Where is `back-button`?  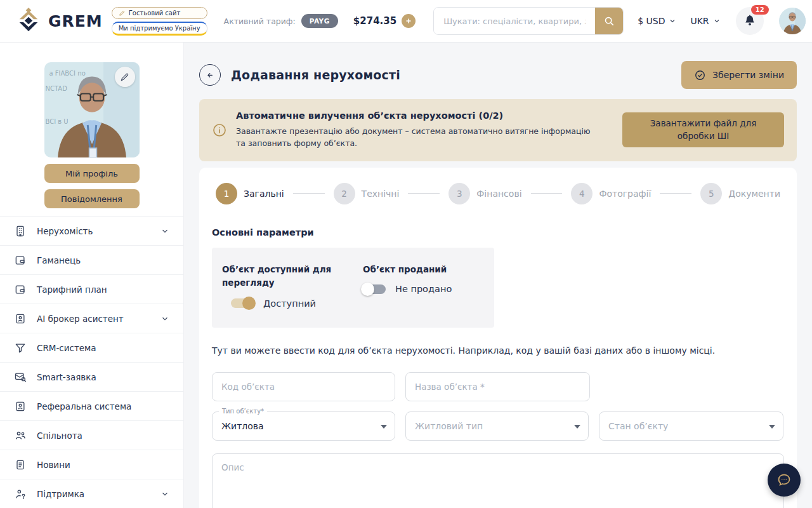 back-button is located at coordinates (210, 75).